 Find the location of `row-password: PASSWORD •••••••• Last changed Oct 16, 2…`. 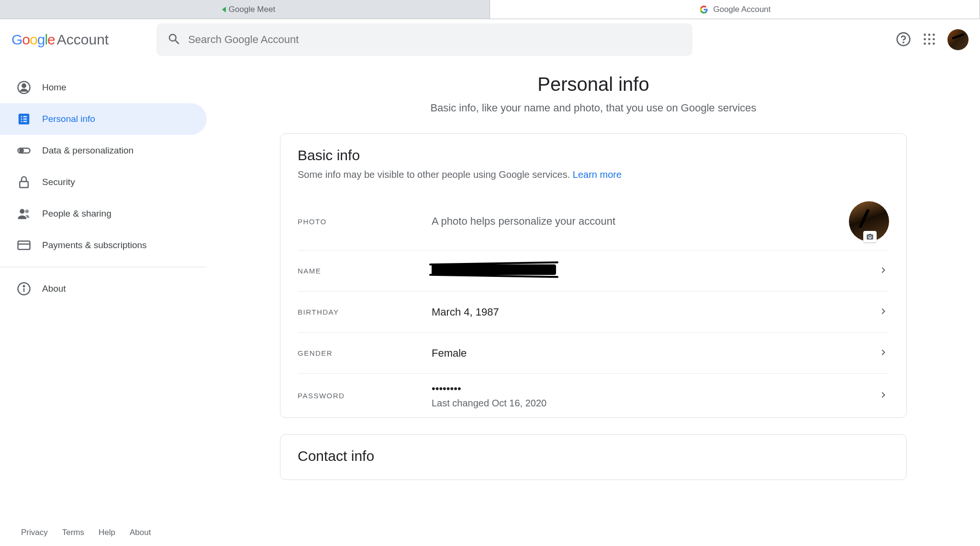

row-password: PASSWORD •••••••• Last changed Oct 16, 2… is located at coordinates (593, 395).